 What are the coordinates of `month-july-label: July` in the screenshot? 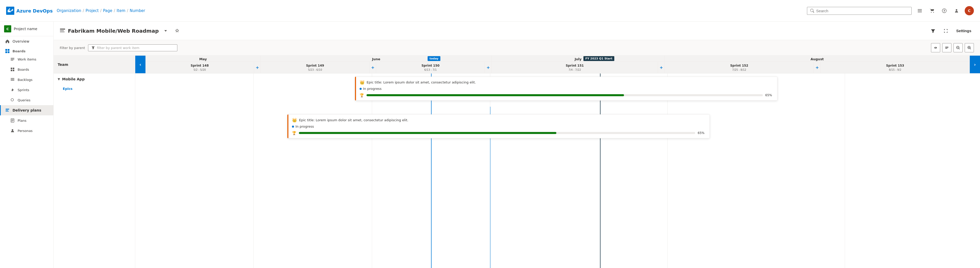 It's located at (578, 59).